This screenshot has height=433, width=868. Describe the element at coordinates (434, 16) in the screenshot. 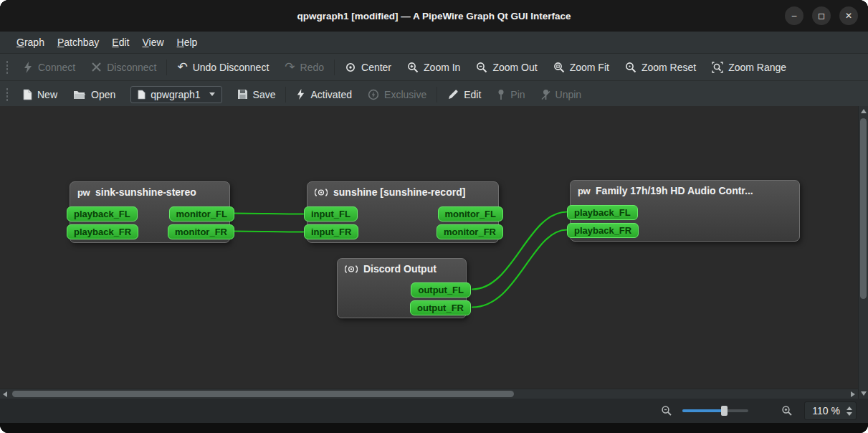

I see `window-title: qpwgraph1 [modified] — A PipeWire Graph …` at that location.